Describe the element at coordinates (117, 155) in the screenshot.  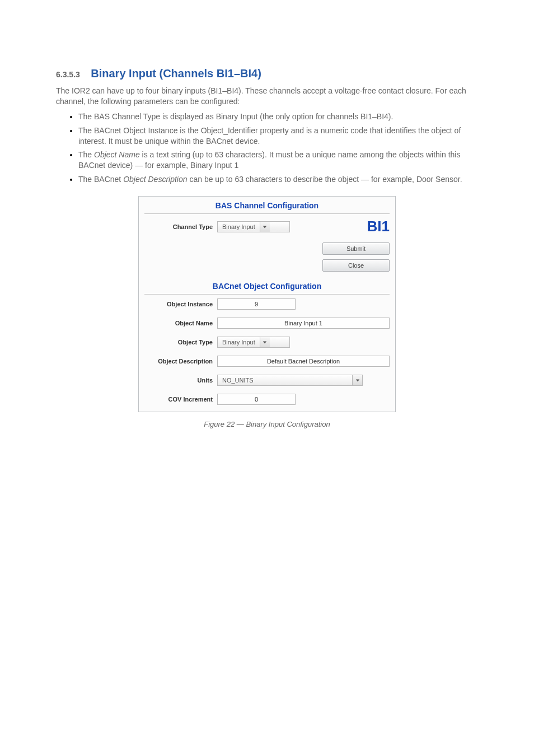
I see `list-text-em: Object Name` at that location.